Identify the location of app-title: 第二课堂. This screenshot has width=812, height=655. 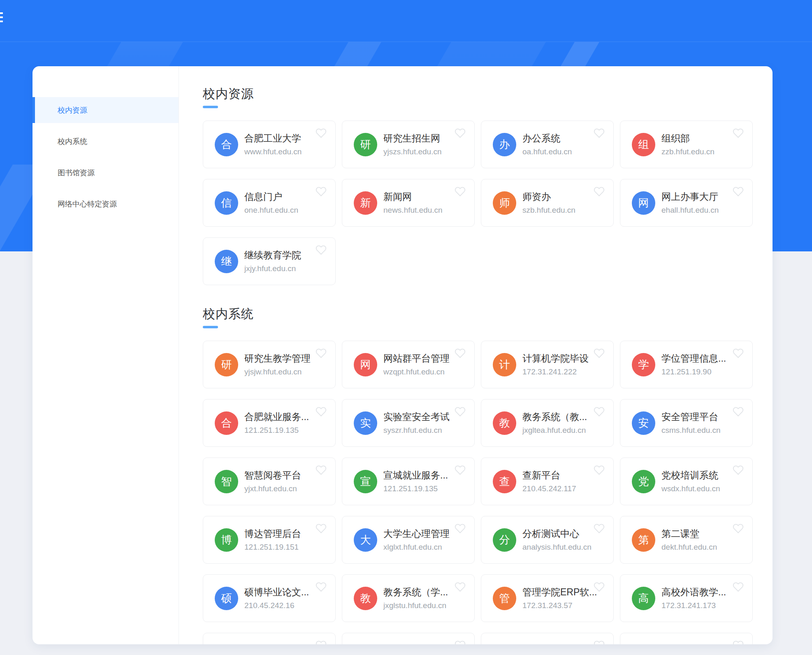
(689, 534).